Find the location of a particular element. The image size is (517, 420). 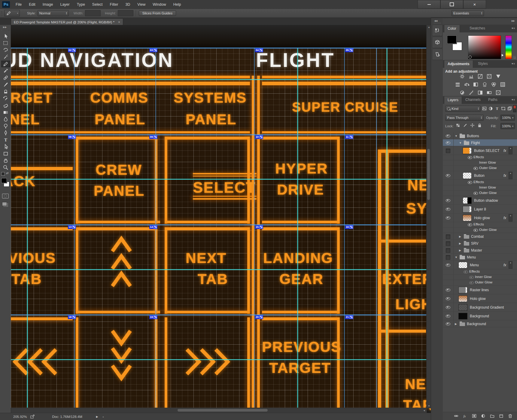

layer-row-holo-glow: Holo glow is located at coordinates (480, 298).